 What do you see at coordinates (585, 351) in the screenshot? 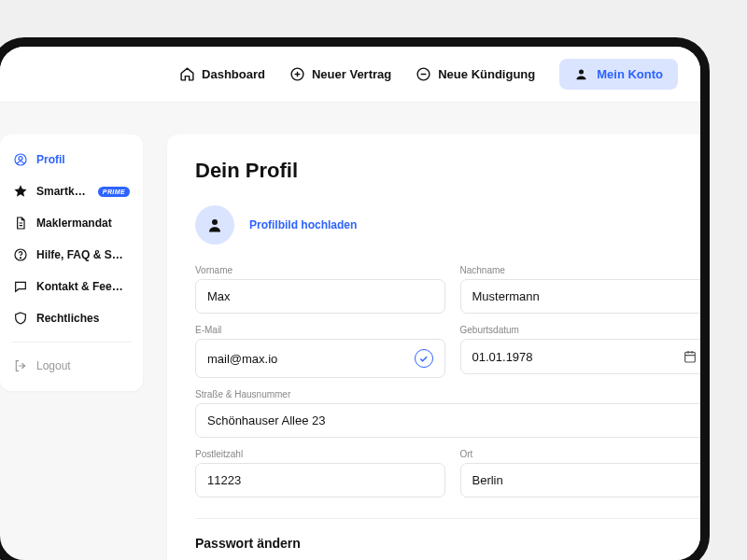
I see `field-dob: Geburtsdatum` at bounding box center [585, 351].